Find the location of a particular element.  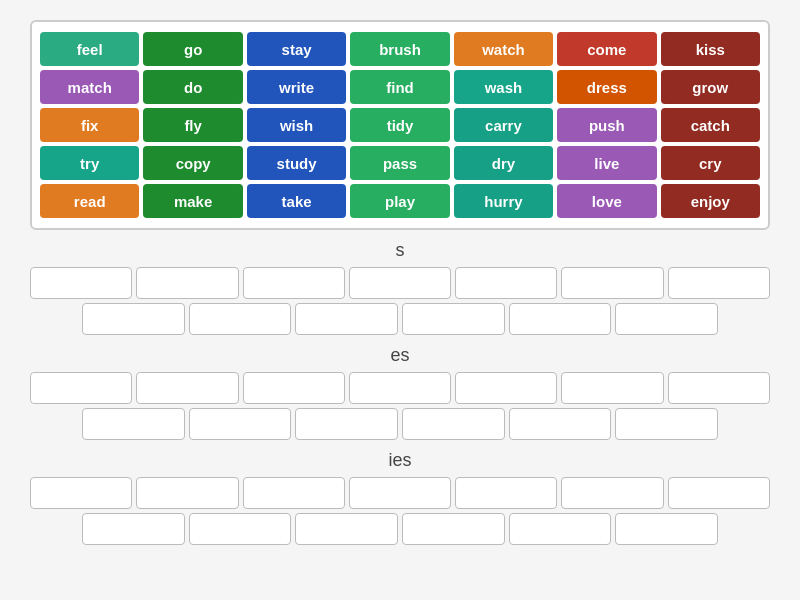

word-tile-make: make is located at coordinates (192, 201).